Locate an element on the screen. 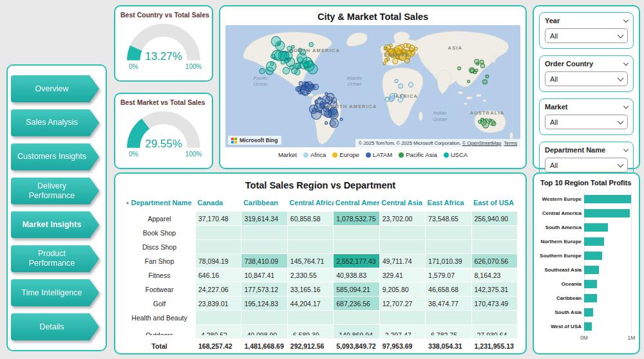 The width and height of the screenshot is (644, 359). table-cell: 33,165.16 is located at coordinates (310, 290).